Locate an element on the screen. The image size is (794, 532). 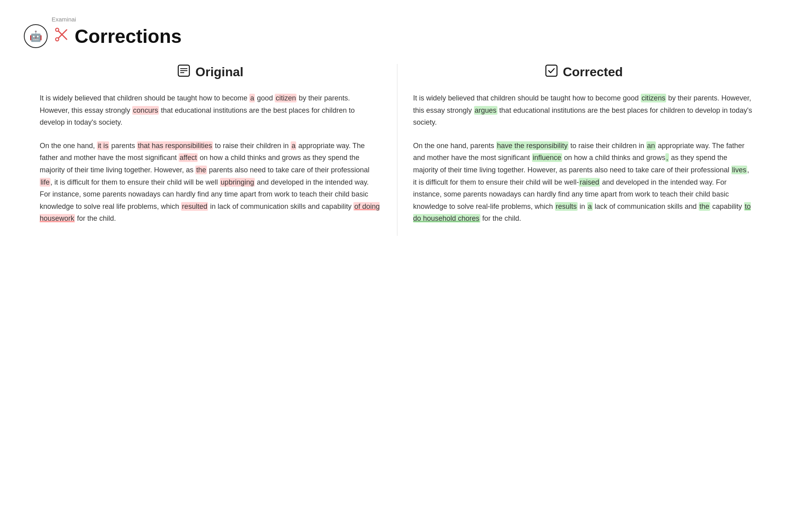
highlight-raised: raised is located at coordinates (589, 182).